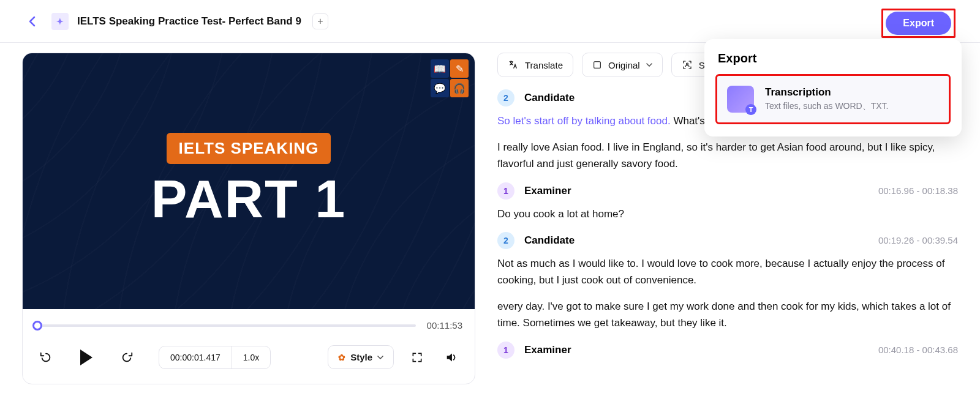 Image resolution: width=980 pixels, height=396 pixels. I want to click on video-progress-handle, so click(37, 326).